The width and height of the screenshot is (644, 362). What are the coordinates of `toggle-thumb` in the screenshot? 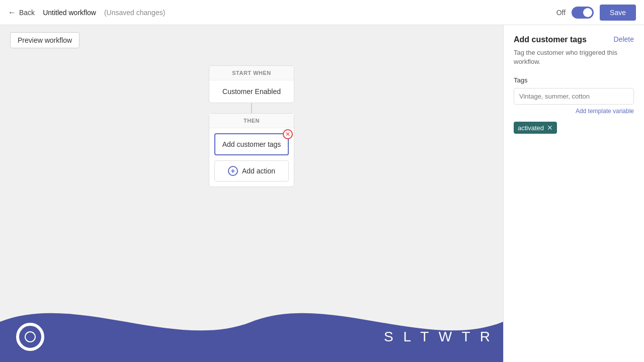 It's located at (588, 13).